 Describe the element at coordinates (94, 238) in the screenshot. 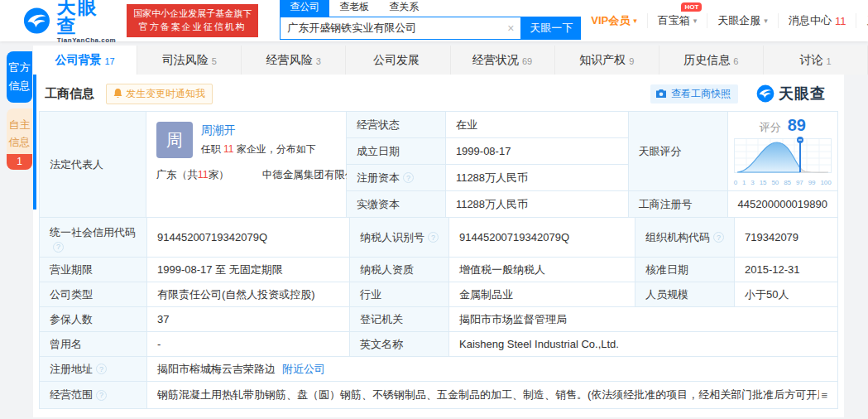

I see `field-label: 统一社会信用代码` at that location.